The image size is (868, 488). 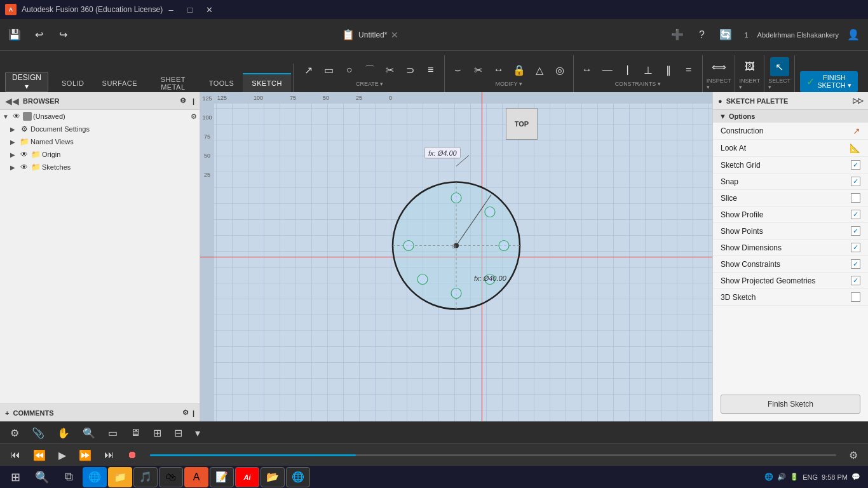 What do you see at coordinates (423, 280) in the screenshot?
I see `hole-bl` at bounding box center [423, 280].